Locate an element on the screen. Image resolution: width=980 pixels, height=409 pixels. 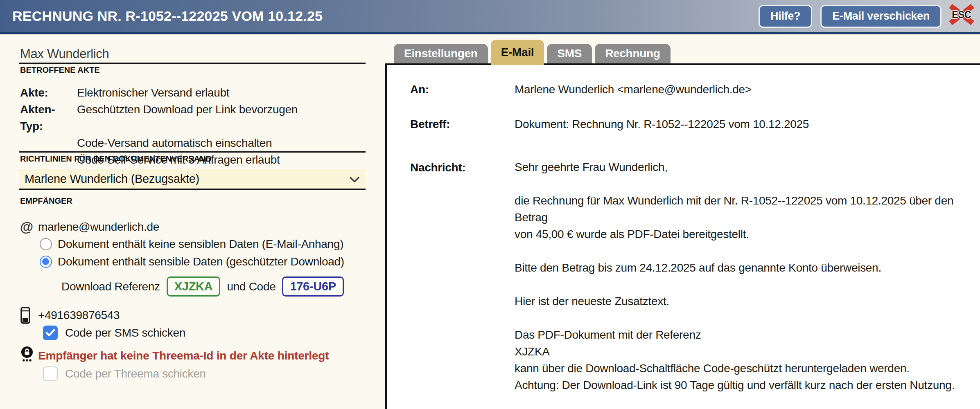
akten-typ-label: Akten-Typ: is located at coordinates (48, 118).